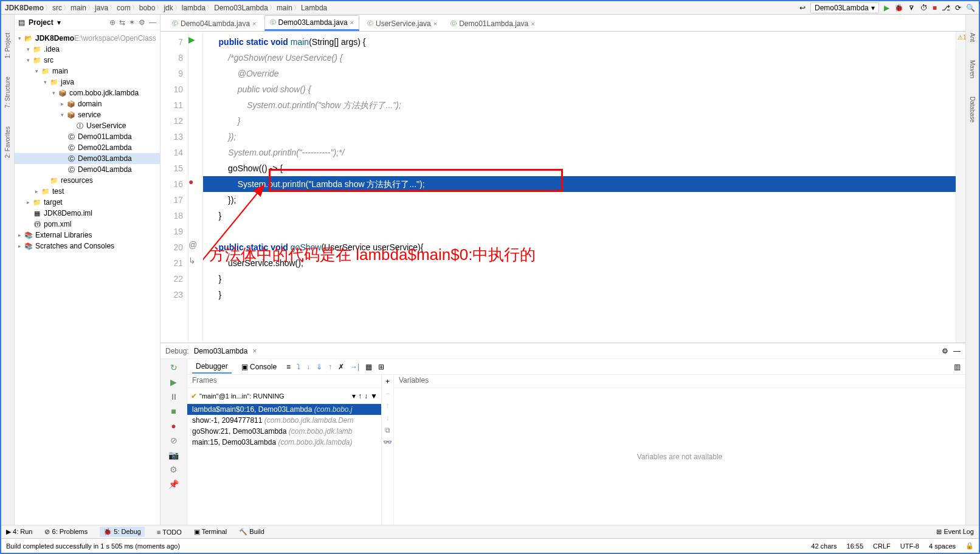  What do you see at coordinates (381, 367) in the screenshot?
I see `trace-icon: ⊞` at bounding box center [381, 367].